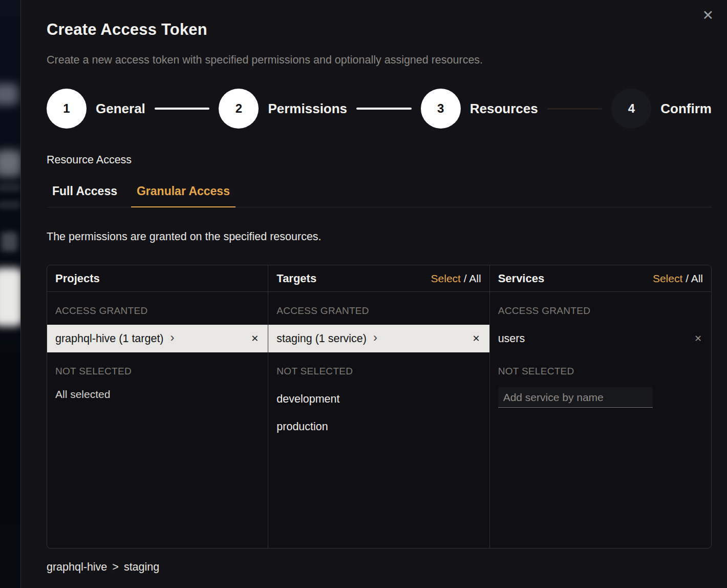 Image resolution: width=727 pixels, height=588 pixels. Describe the element at coordinates (521, 279) in the screenshot. I see `services-column-title: Services` at that location.